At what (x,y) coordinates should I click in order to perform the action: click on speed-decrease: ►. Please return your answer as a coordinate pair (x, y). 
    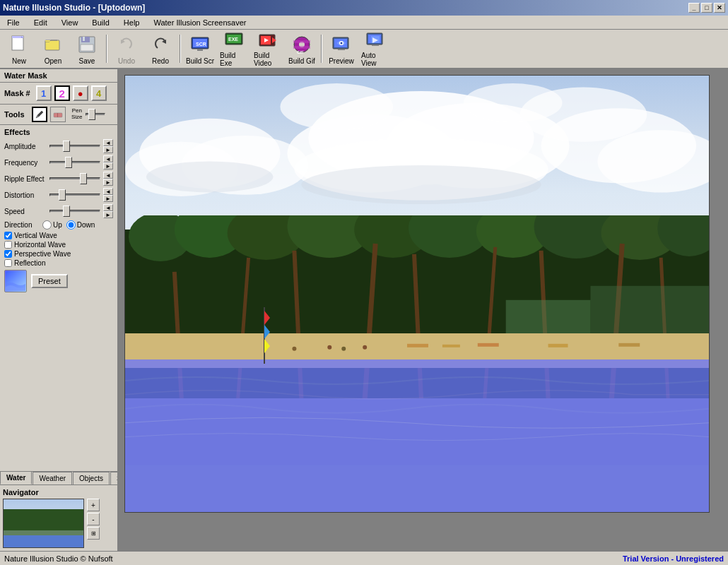
    Looking at the image, I should click on (108, 215).